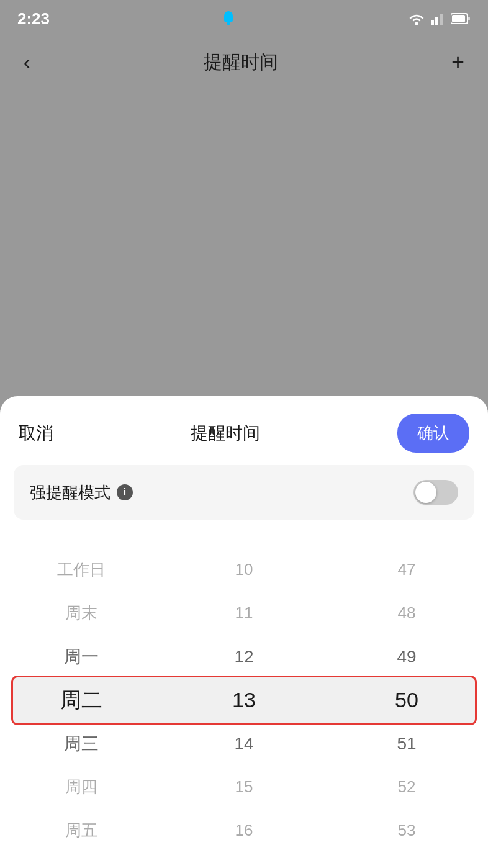 The width and height of the screenshot is (488, 868). Describe the element at coordinates (81, 613) in the screenshot. I see `picker-day-item-1: 周末` at that location.